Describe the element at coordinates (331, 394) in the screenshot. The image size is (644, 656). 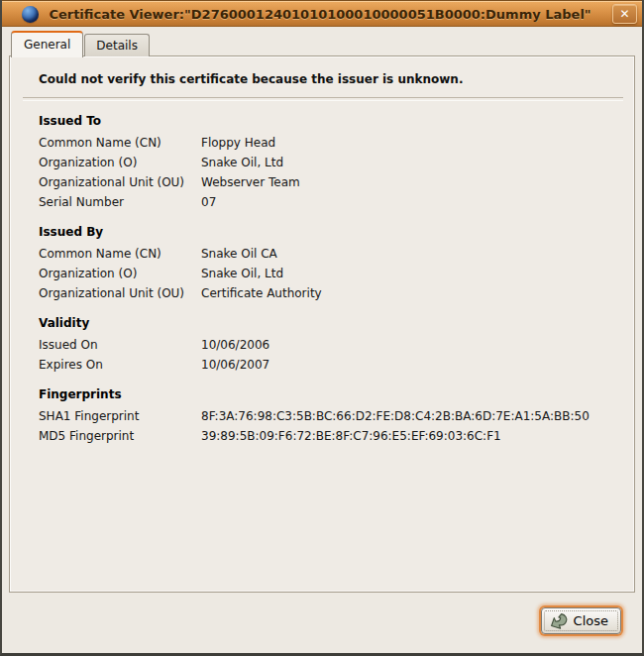
I see `section-title: Fingerprints` at that location.